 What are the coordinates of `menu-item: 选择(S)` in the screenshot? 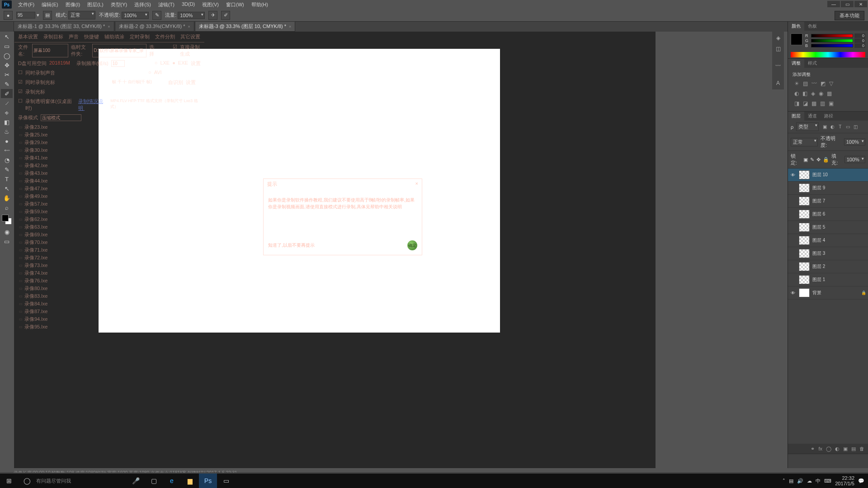 It's located at (143, 5).